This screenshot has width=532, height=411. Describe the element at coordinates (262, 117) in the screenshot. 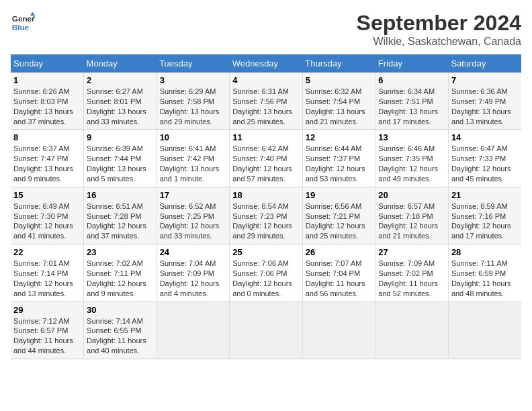

I see `daylight-text: Daylight: 13 hours and 25 minutes.` at that location.